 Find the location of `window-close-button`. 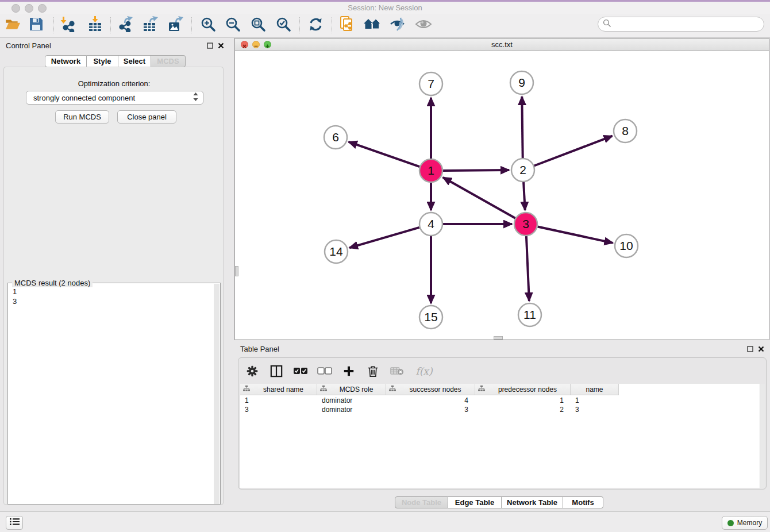

window-close-button is located at coordinates (16, 8).